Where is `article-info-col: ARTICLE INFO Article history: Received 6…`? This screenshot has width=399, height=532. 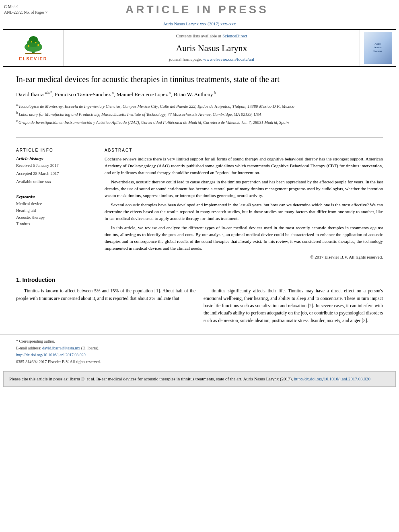
article-info-col: ARTICLE INFO Article history: Received 6… is located at coordinates (56, 203).